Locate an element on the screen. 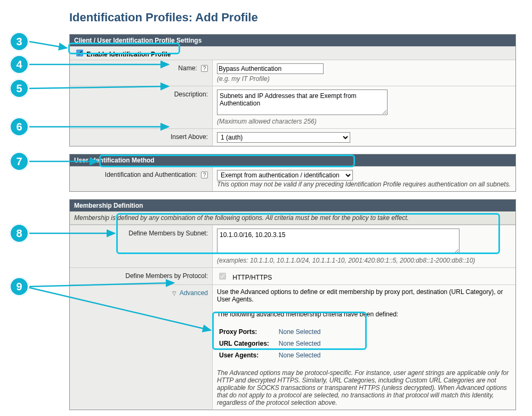  description-label: Description: is located at coordinates (141, 108).